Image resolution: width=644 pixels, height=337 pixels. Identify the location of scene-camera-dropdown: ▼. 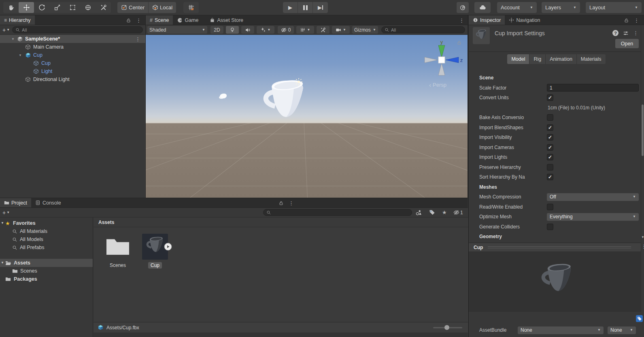
(341, 30).